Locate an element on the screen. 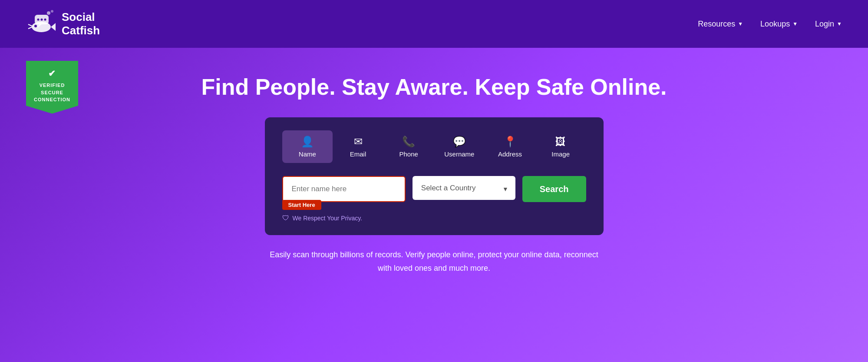  email-icon: ✉ is located at coordinates (358, 142).